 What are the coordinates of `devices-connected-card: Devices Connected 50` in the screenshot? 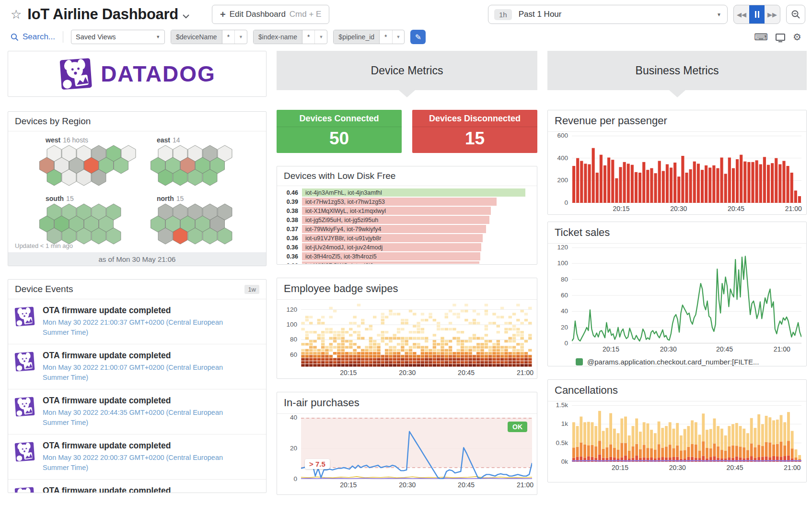 It's located at (339, 131).